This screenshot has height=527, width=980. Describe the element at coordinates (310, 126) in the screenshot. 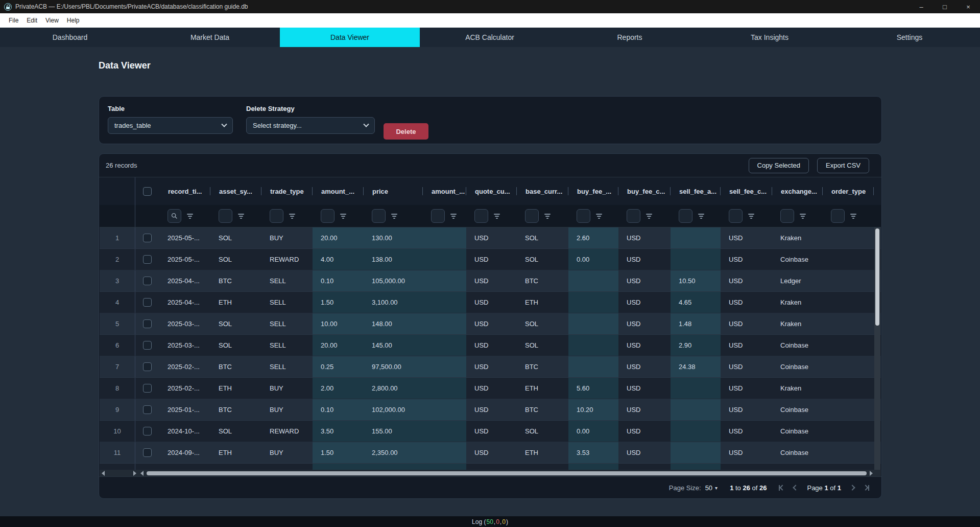

I see `strategy-select: Select strategy...` at that location.